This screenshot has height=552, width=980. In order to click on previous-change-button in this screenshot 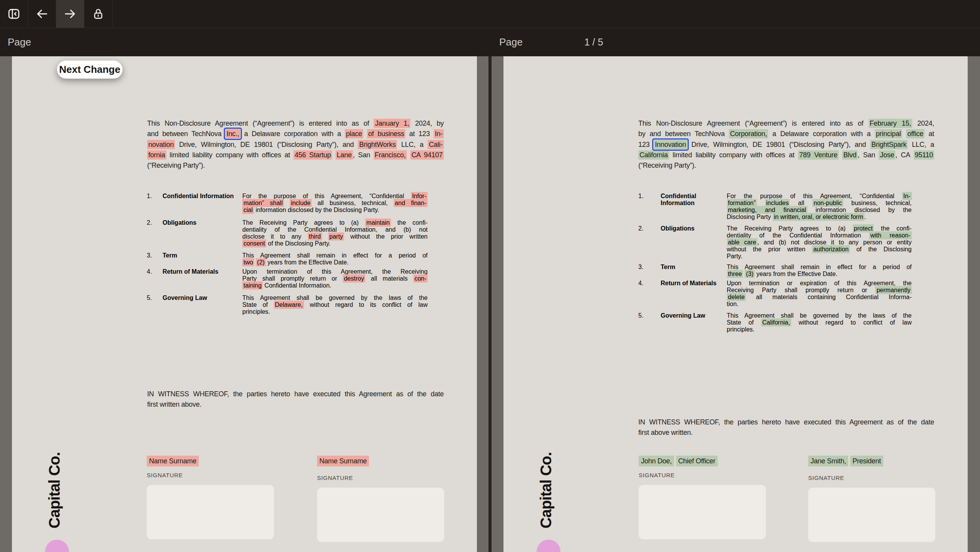, I will do `click(42, 14)`.